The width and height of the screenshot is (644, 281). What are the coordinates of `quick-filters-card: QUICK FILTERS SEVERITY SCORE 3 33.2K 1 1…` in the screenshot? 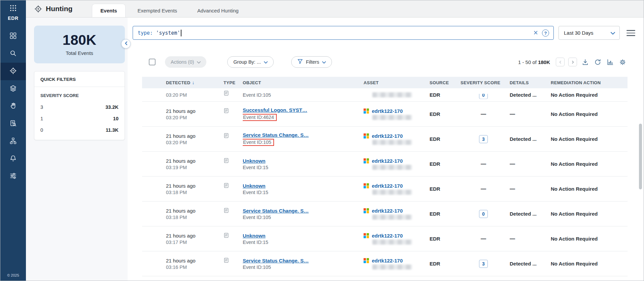 It's located at (79, 106).